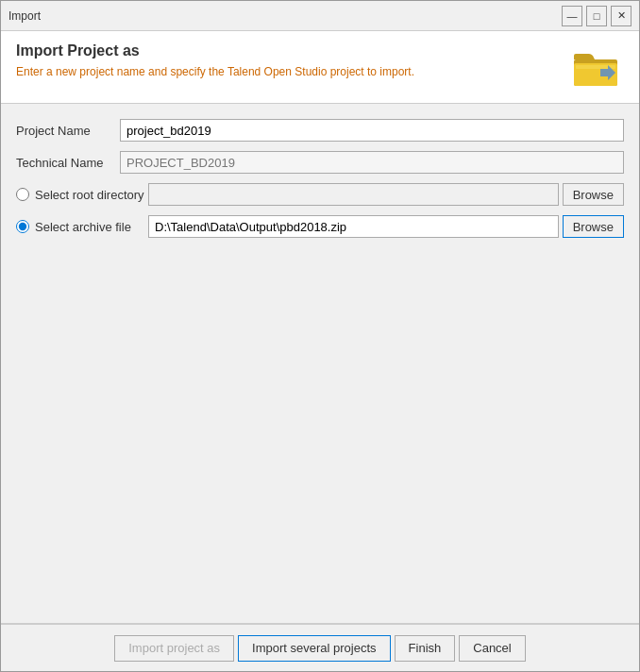 The image size is (640, 672). What do you see at coordinates (174, 648) in the screenshot?
I see `import-project-as-button: Import project as` at bounding box center [174, 648].